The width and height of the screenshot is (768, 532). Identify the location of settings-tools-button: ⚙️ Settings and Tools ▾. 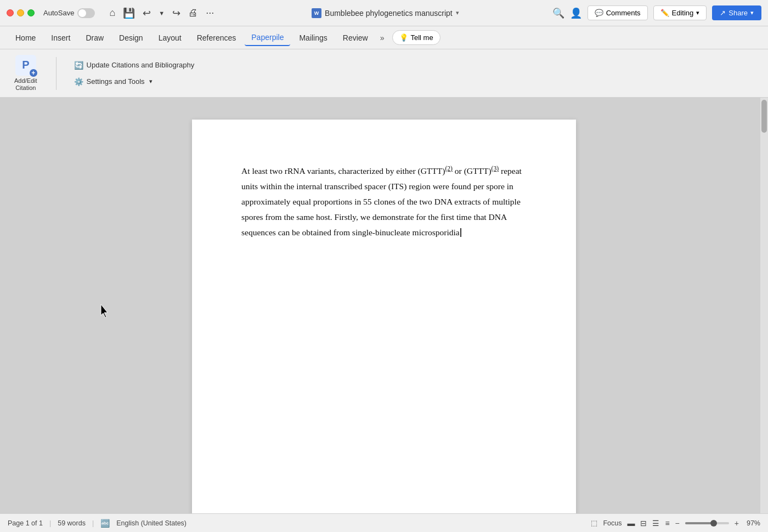
(134, 82).